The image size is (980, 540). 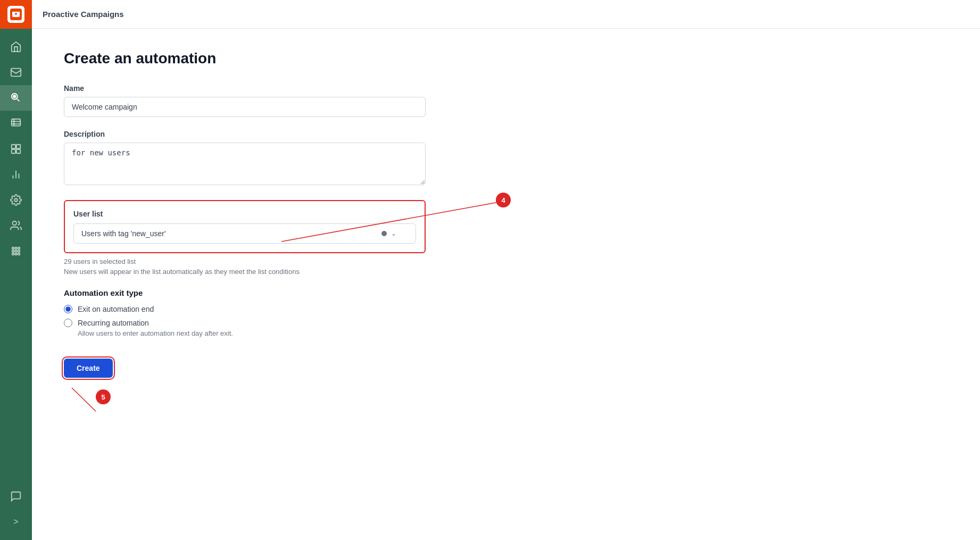 I want to click on chevron-down-icon: ⌄, so click(x=394, y=234).